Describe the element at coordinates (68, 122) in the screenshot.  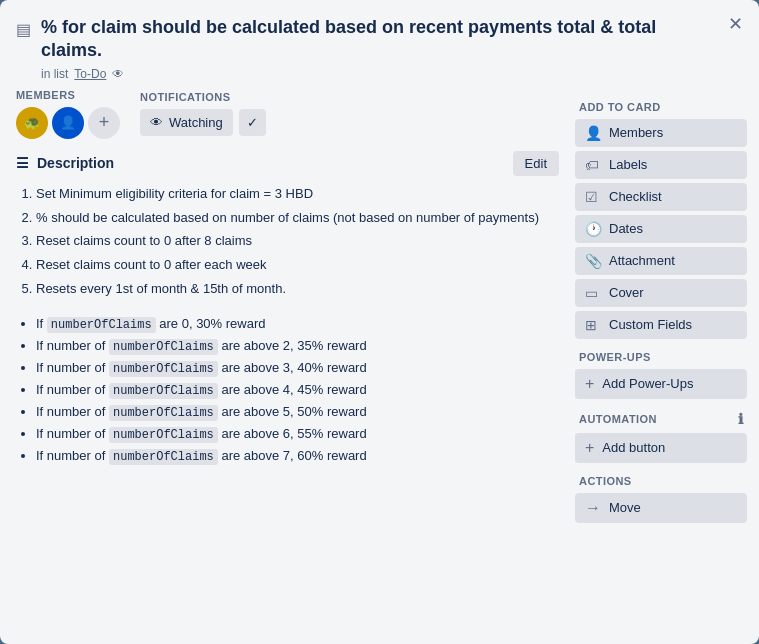
I see `avatar-2-icon: 👤` at that location.